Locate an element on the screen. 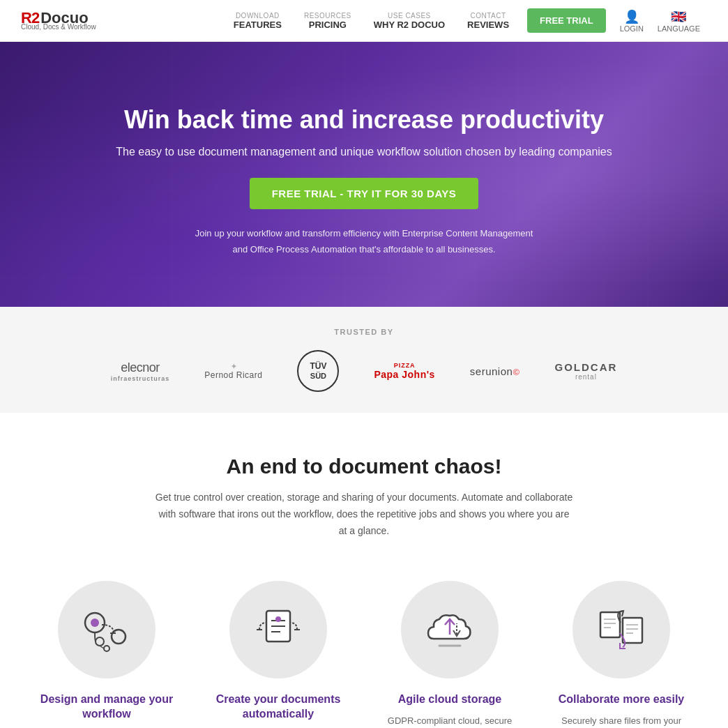 The image size is (728, 728). nav-download: DOWNLOAD FEATURES is located at coordinates (258, 21).